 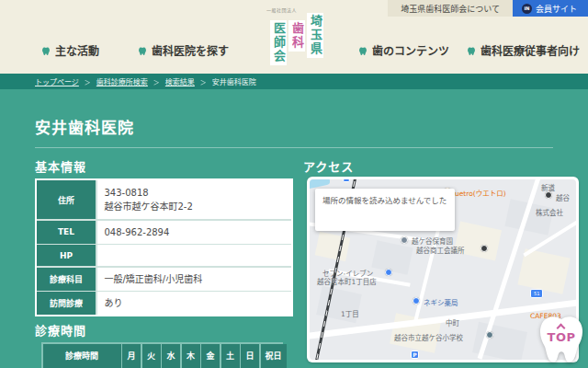 I want to click on back-to-top-button: TOP, so click(x=561, y=339).